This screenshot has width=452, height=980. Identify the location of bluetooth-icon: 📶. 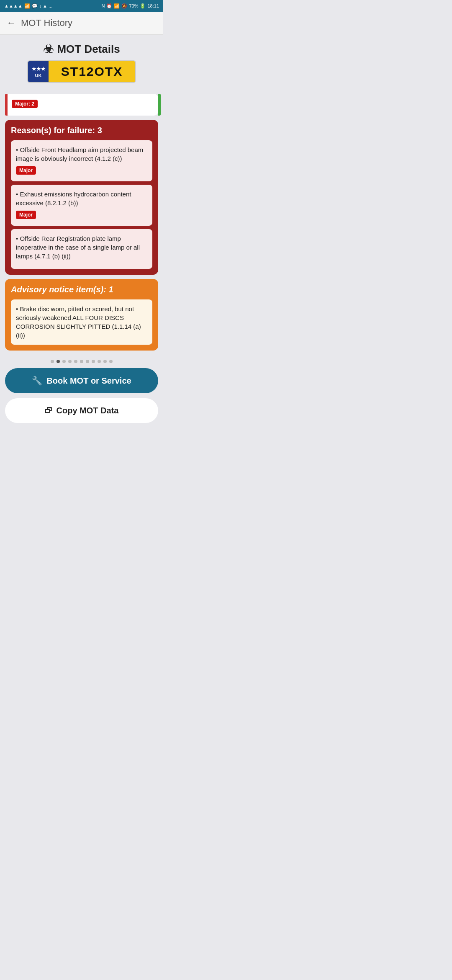
(117, 6).